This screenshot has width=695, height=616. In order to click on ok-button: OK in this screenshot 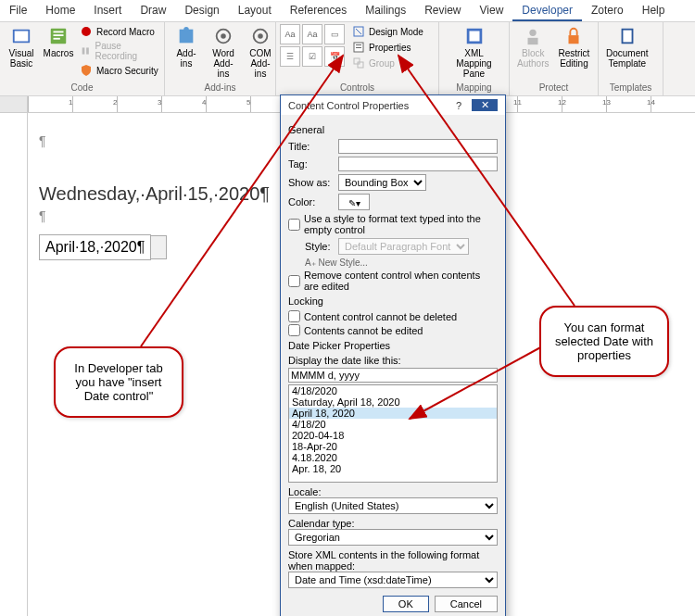, I will do `click(406, 604)`.